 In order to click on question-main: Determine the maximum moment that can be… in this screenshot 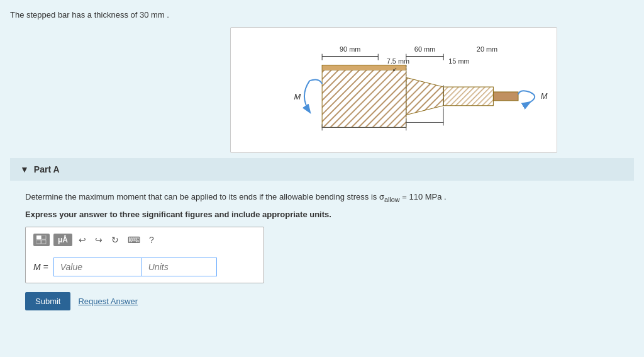, I will do `click(236, 196)`.